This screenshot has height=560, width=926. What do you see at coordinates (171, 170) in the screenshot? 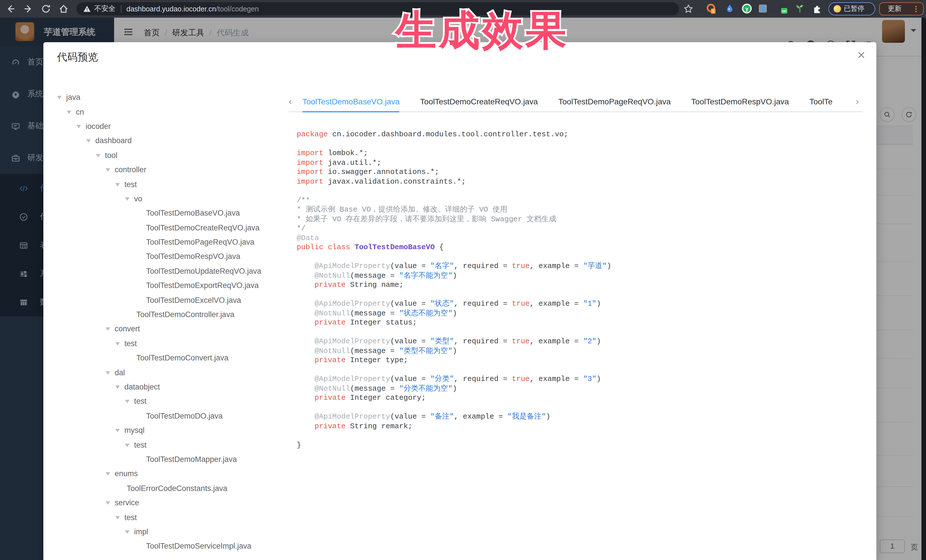
I see `tree-node: controller` at bounding box center [171, 170].